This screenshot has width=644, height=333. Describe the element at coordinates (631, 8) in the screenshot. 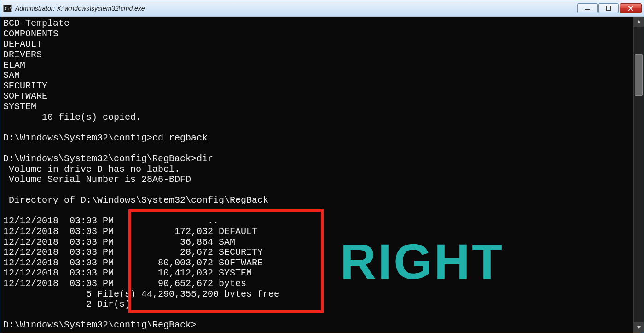

I see `close-button` at that location.